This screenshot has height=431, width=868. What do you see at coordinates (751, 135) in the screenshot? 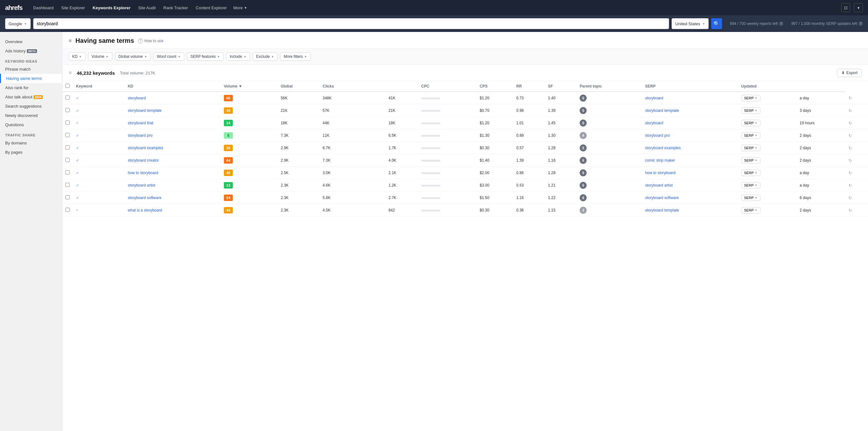
I see `serp-button-3: SERP ▼` at bounding box center [751, 135].